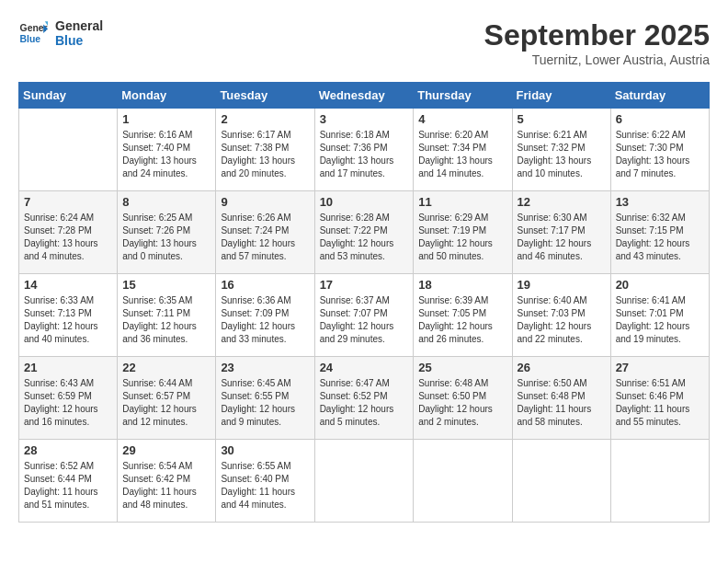  What do you see at coordinates (166, 155) in the screenshot?
I see `day-info: Sunrise: 6:16 AM Sunset: 7:40 PM Dayligh…` at bounding box center [166, 155].